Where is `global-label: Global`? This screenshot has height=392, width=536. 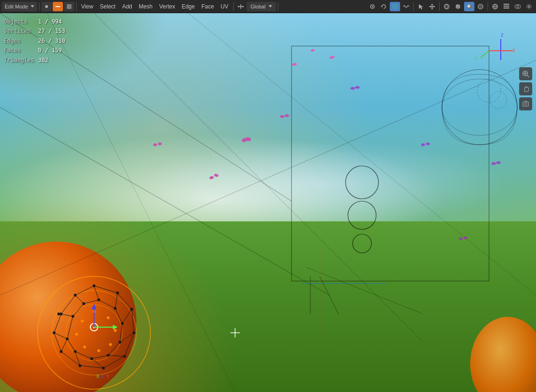
global-label: Global is located at coordinates (258, 7).